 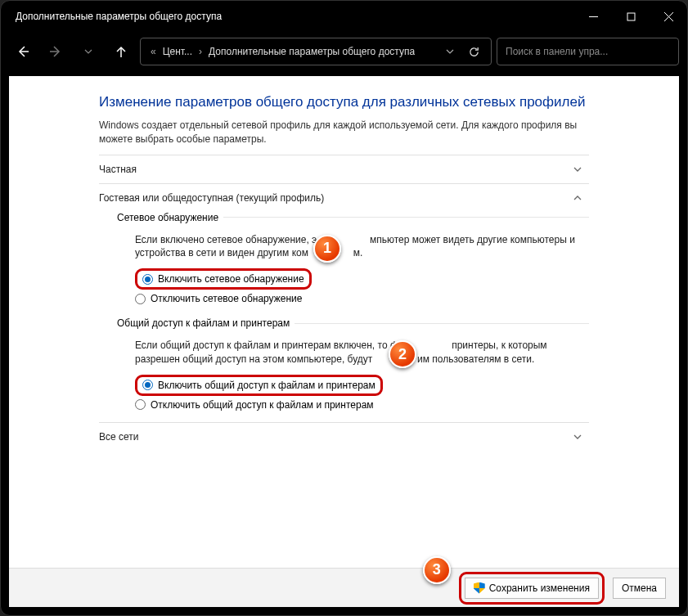 I want to click on group-file-sharing-text: Если общий доступ к файлам и принтерам в…, so click(x=353, y=353).